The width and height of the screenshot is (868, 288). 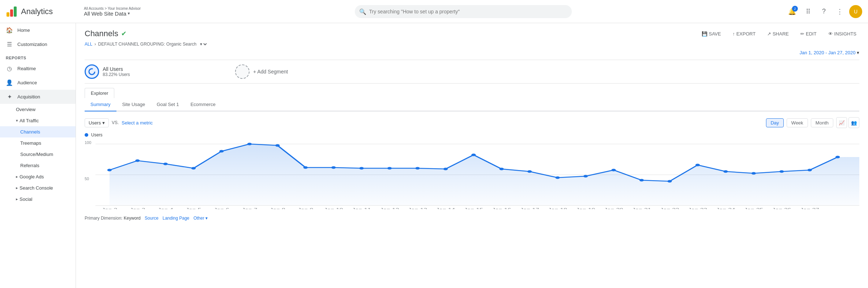 What do you see at coordinates (744, 34) in the screenshot?
I see `export-button: ↑ EXPORT` at bounding box center [744, 34].